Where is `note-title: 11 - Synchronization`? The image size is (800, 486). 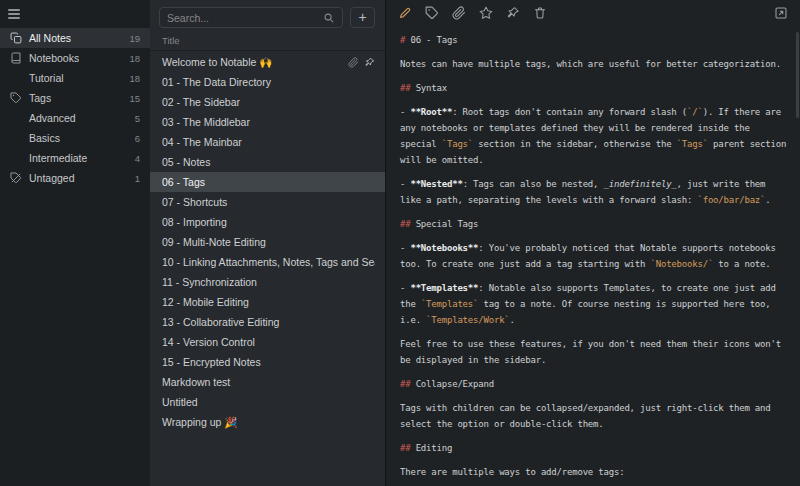
note-title: 11 - Synchronization is located at coordinates (268, 282).